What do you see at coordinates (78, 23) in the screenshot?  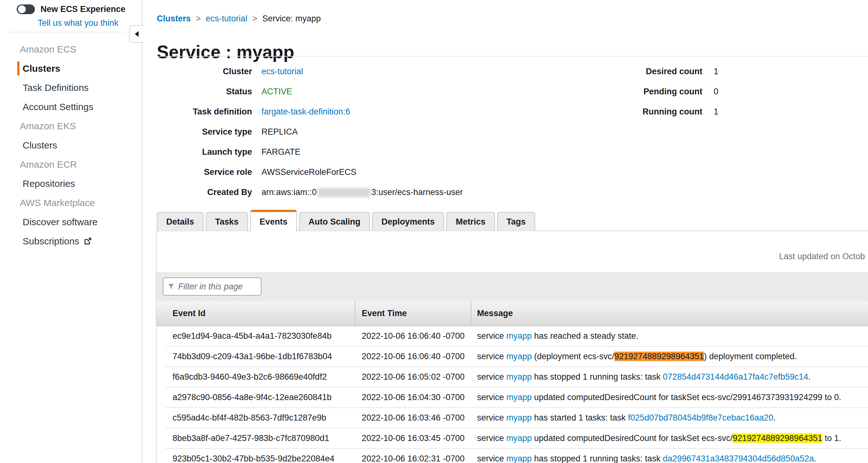 I see `feedback-link: Tell us what you think` at bounding box center [78, 23].